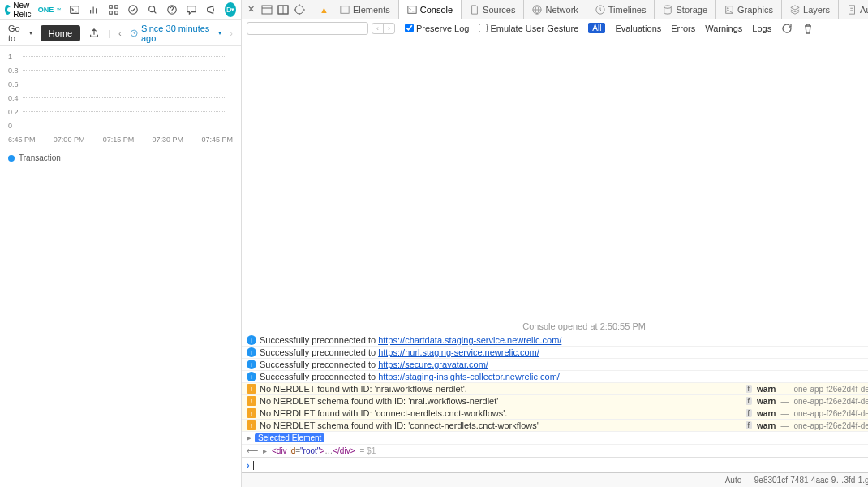 This screenshot has height=487, width=868. Describe the element at coordinates (8, 10) in the screenshot. I see `logo-icon` at that location.